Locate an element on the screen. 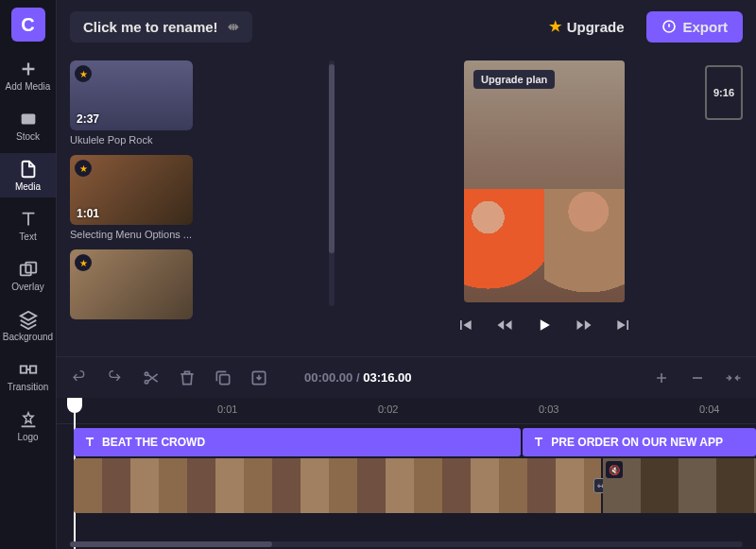 The image size is (756, 549). skip-start-button is located at coordinates (465, 325).